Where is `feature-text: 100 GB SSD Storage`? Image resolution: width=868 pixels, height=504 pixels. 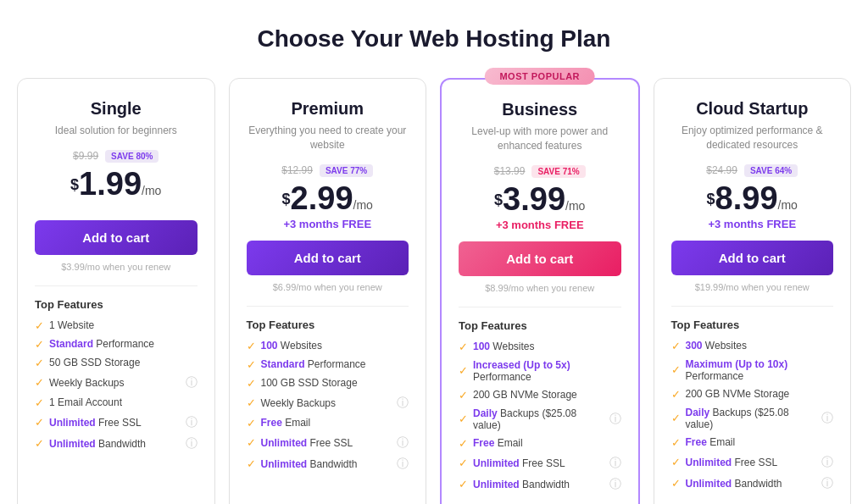
feature-text: 100 GB SSD Storage is located at coordinates (336, 383).